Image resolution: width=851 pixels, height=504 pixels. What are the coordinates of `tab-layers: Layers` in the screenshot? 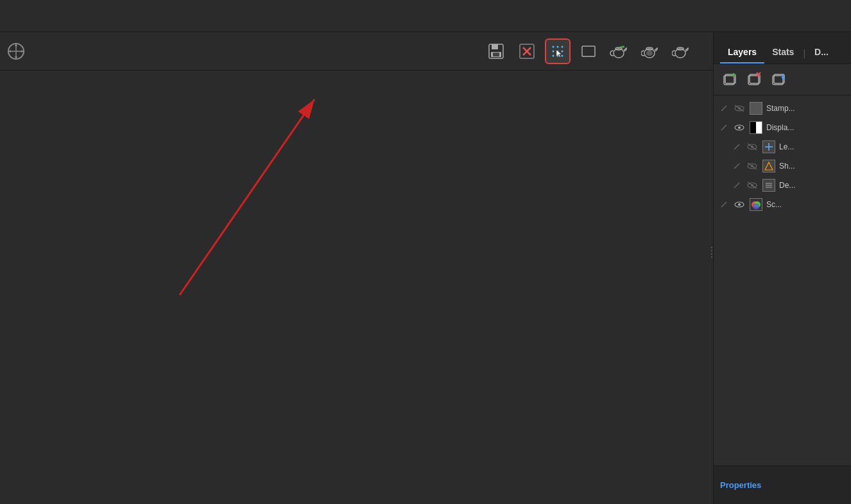 It's located at (742, 53).